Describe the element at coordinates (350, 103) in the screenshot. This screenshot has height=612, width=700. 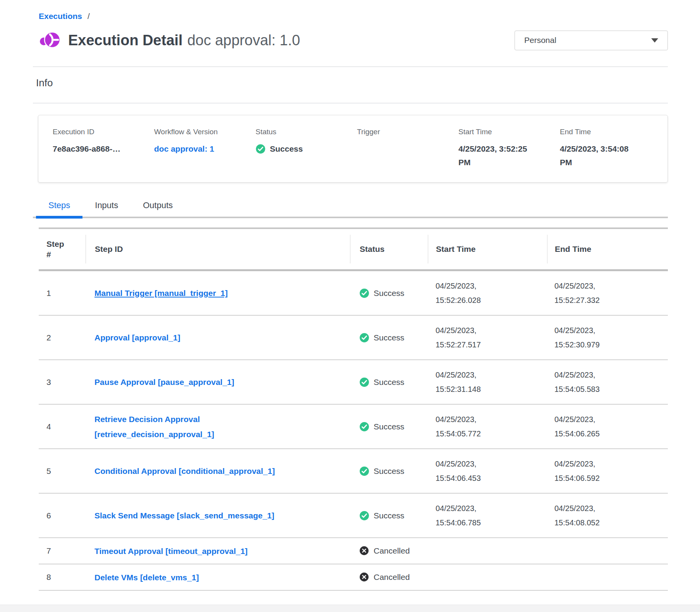
I see `info-divider` at that location.